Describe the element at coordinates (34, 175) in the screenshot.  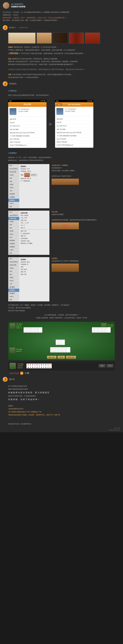
I see `snap-btn: 贴紧原点` at that location.